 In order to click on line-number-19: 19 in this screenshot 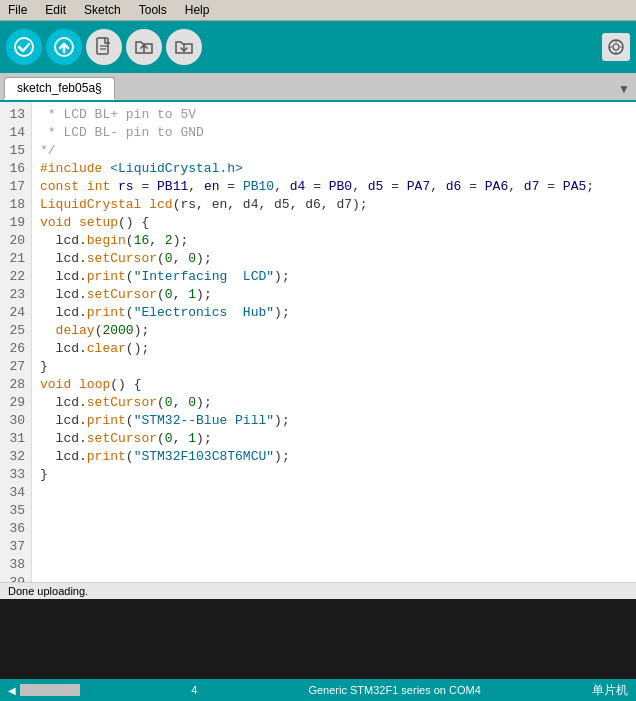, I will do `click(16, 223)`.